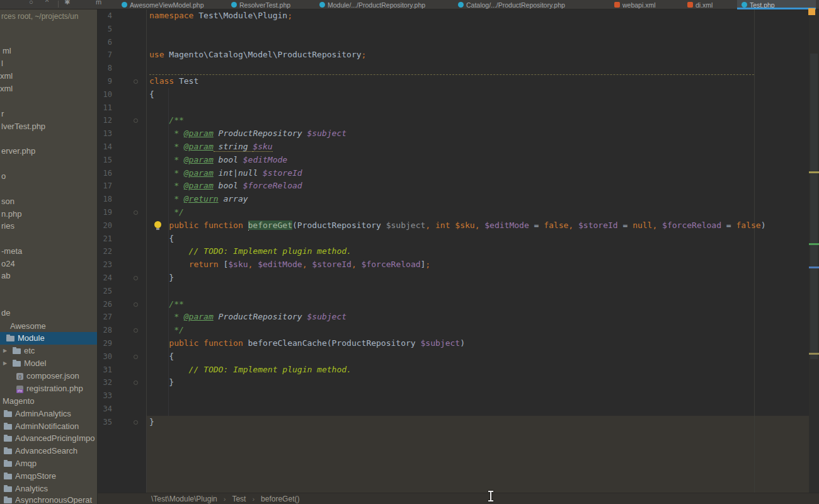 The width and height of the screenshot is (819, 504). What do you see at coordinates (106, 239) in the screenshot?
I see `line-number: 21` at bounding box center [106, 239].